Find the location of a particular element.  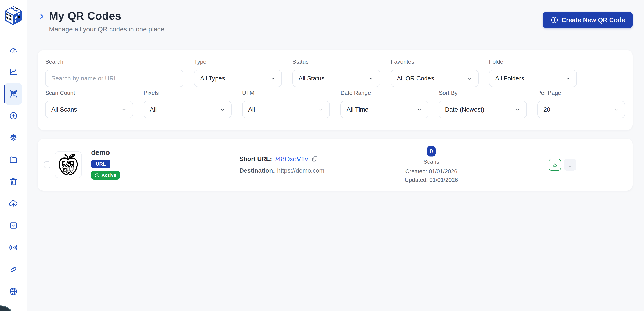

pixels-select: All is located at coordinates (188, 110).